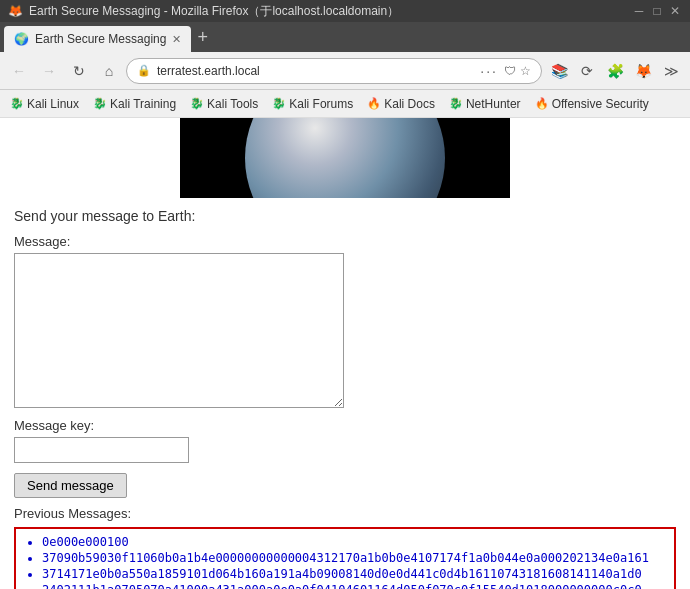  I want to click on back-button: ←, so click(19, 71).